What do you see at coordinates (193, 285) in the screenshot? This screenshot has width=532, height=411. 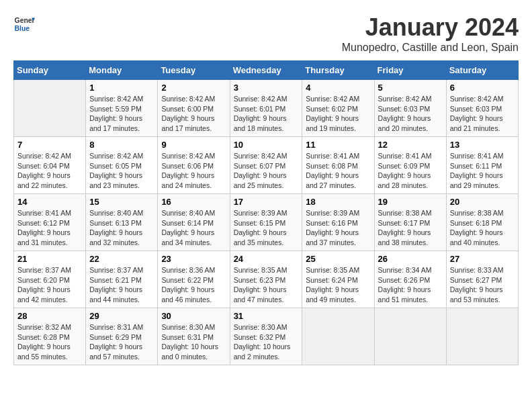 I see `day-info: Sunrise: 8:36 AM Sunset: 6:22 PM Dayligh…` at bounding box center [193, 285].